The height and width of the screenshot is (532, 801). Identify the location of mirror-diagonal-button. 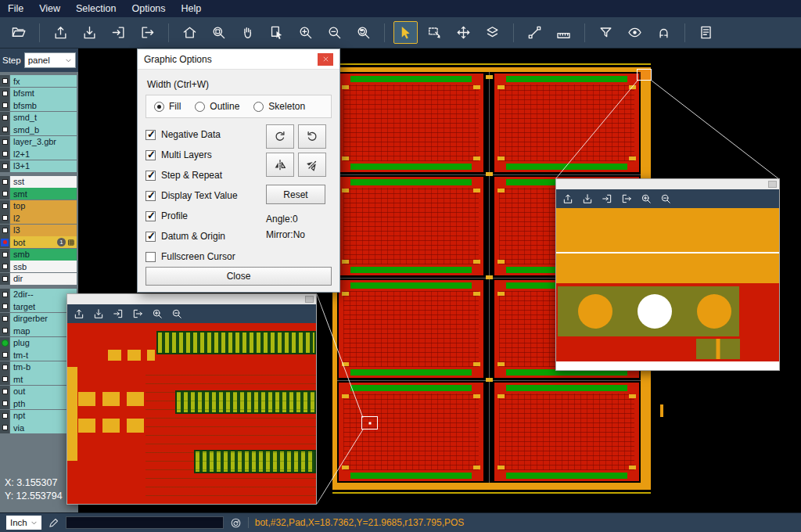
(312, 164).